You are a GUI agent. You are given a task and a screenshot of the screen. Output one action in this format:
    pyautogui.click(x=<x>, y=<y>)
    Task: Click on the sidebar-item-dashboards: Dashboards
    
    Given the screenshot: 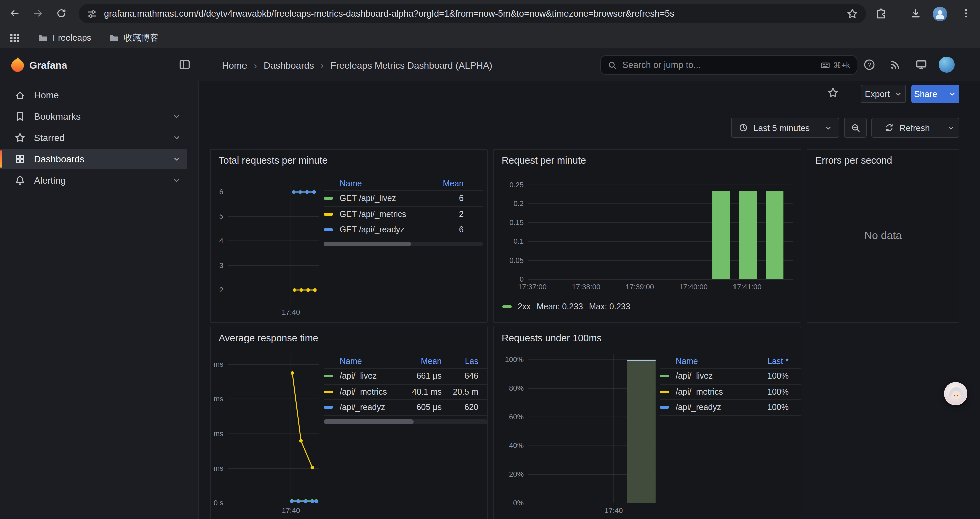 What is the action you would take?
    pyautogui.click(x=94, y=159)
    